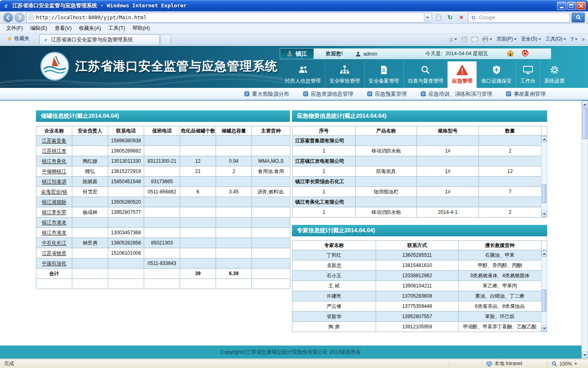  What do you see at coordinates (324, 172) in the screenshot?
I see `supplies-cell: 1` at bounding box center [324, 172].